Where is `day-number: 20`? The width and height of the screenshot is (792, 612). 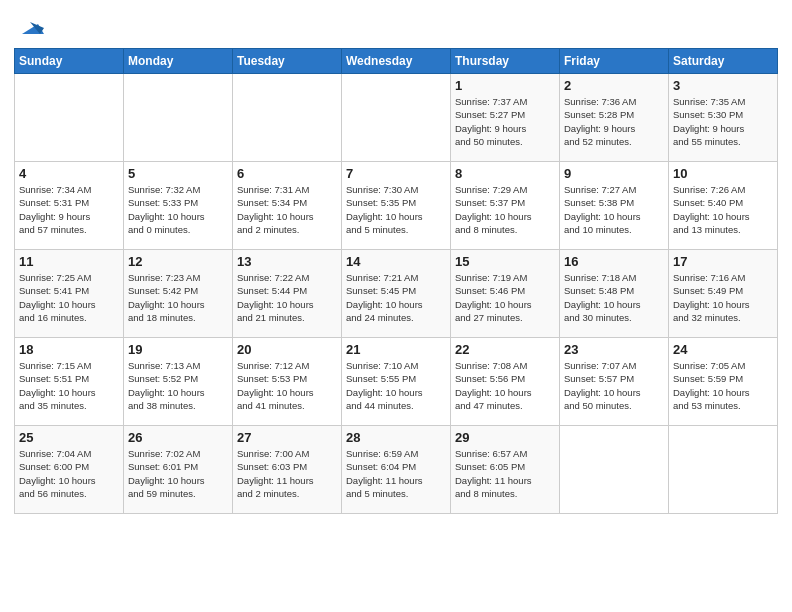
day-number: 20 is located at coordinates (287, 350).